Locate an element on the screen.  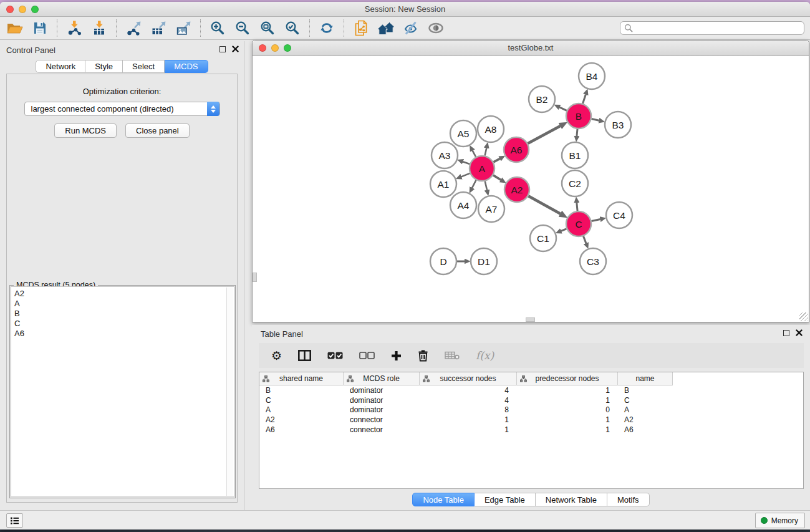
table-row: A2connector11A2 is located at coordinates (531, 420).